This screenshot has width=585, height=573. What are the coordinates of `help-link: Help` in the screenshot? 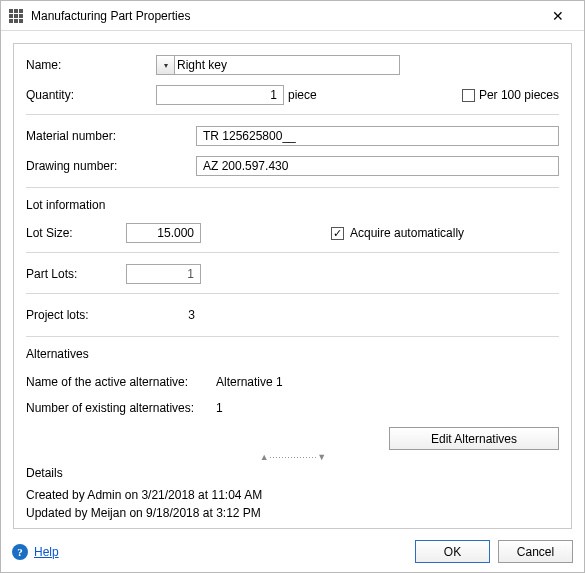 It's located at (46, 552).